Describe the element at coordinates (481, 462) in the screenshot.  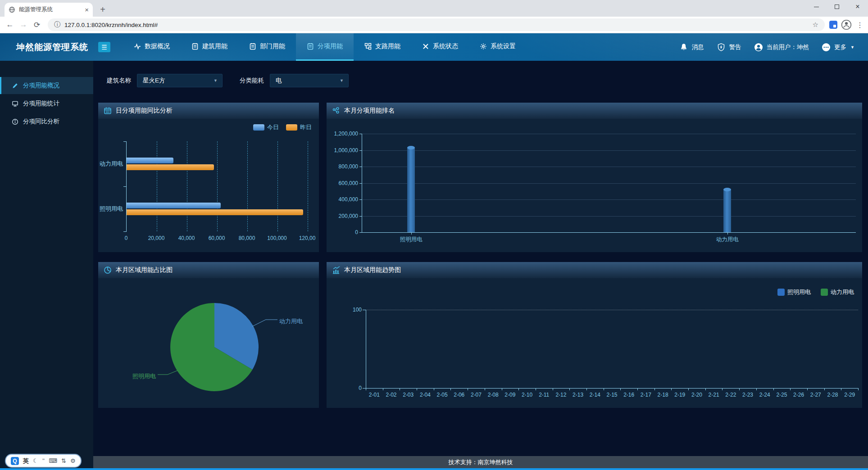
I see `footer-text: 技术支持：南京坤然科技` at that location.